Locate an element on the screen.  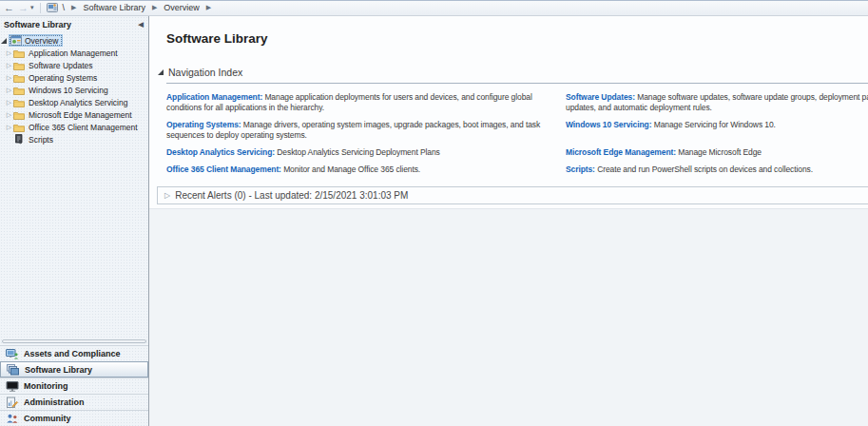
toolbar-separator is located at coordinates (40, 8).